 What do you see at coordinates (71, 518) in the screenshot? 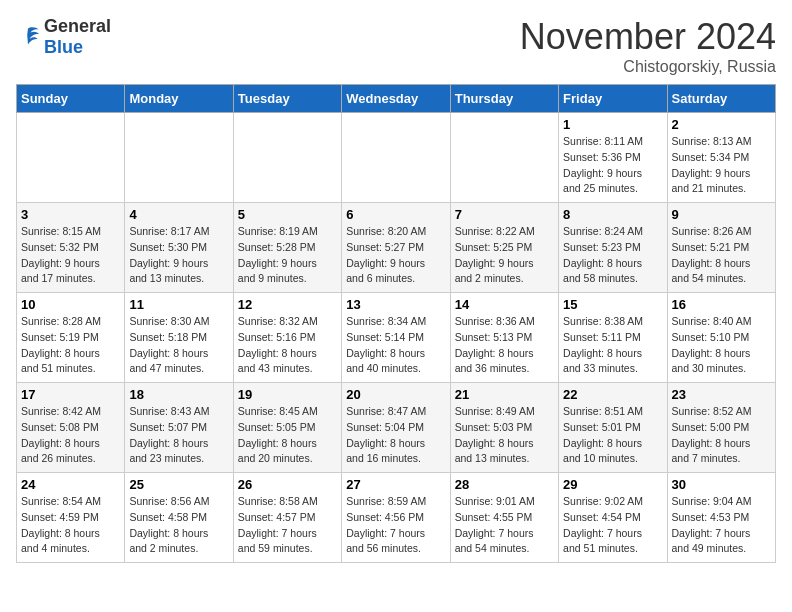
I see `calendar-cell: 24Sunrise: 8:54 AM Sunset: 4:59 PM Dayli…` at bounding box center [71, 518].